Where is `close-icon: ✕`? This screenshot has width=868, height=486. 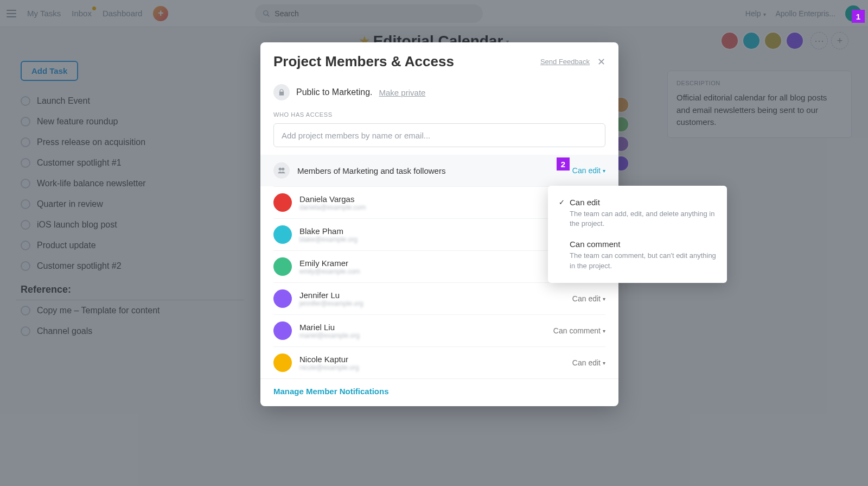
close-icon: ✕ is located at coordinates (601, 62).